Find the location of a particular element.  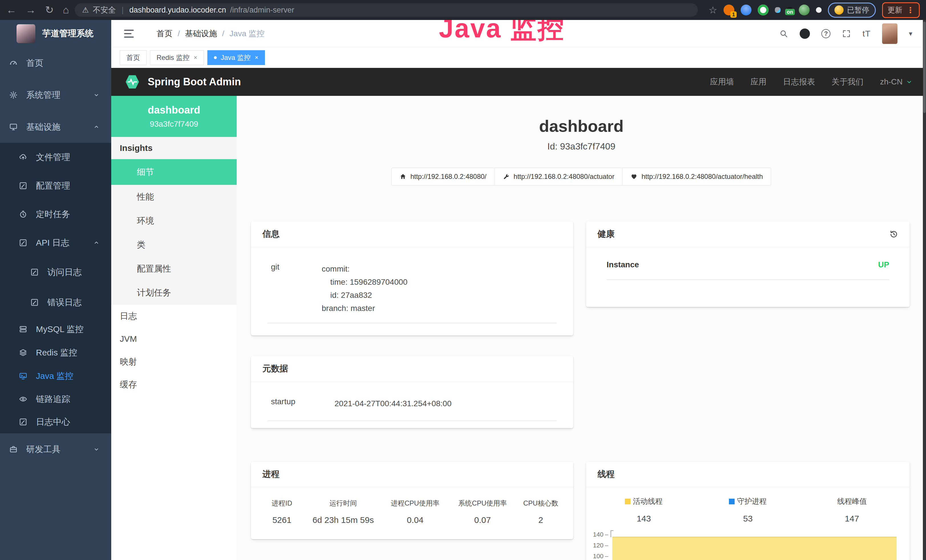

threads-card: 线程 活动线程 143 守护进程 53 线程峰值 is located at coordinates (748, 511).